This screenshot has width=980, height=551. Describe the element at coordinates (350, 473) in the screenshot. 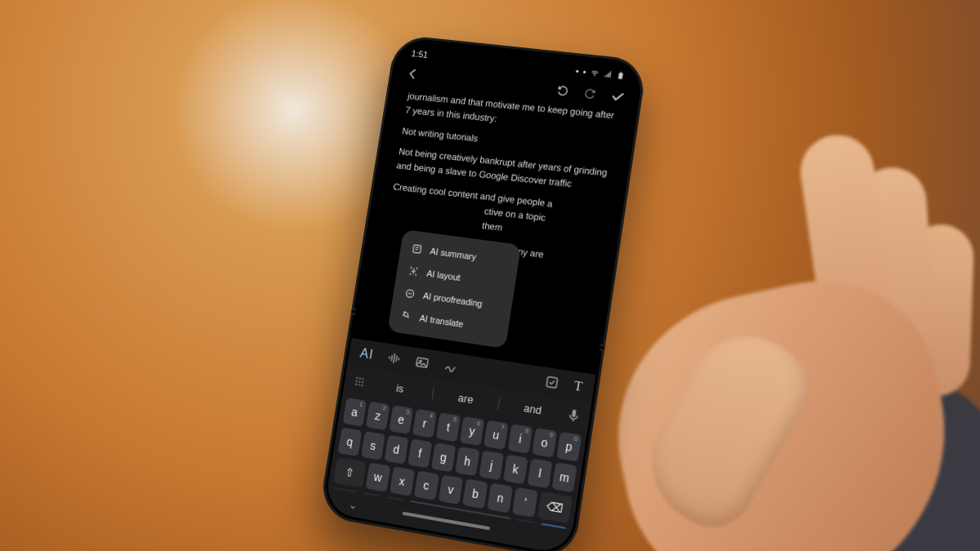

I see `shift-key: ⇧` at that location.